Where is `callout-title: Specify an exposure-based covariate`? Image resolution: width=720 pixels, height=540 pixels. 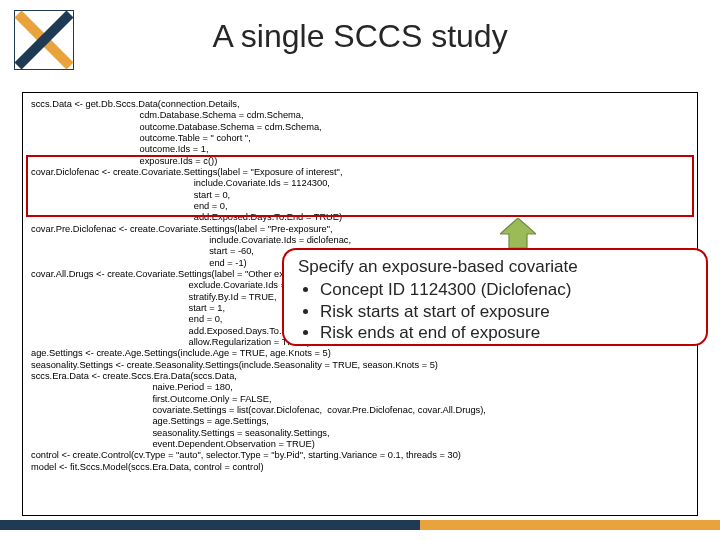
callout-title: Specify an exposure-based covariate is located at coordinates (495, 266).